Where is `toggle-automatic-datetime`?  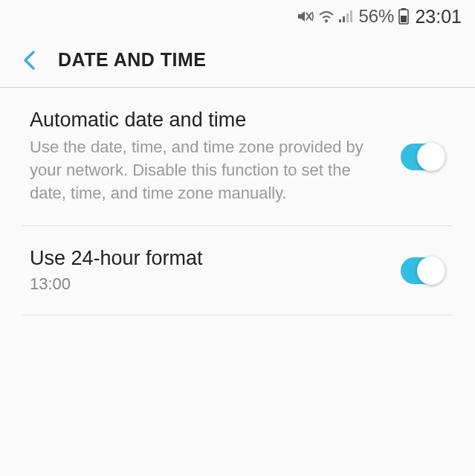
toggle-automatic-datetime is located at coordinates (423, 157).